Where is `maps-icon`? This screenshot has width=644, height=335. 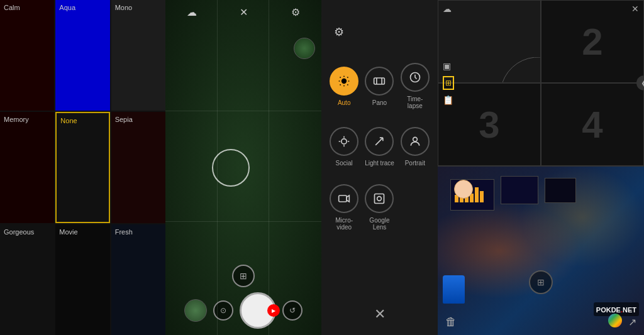
maps-icon is located at coordinates (615, 321).